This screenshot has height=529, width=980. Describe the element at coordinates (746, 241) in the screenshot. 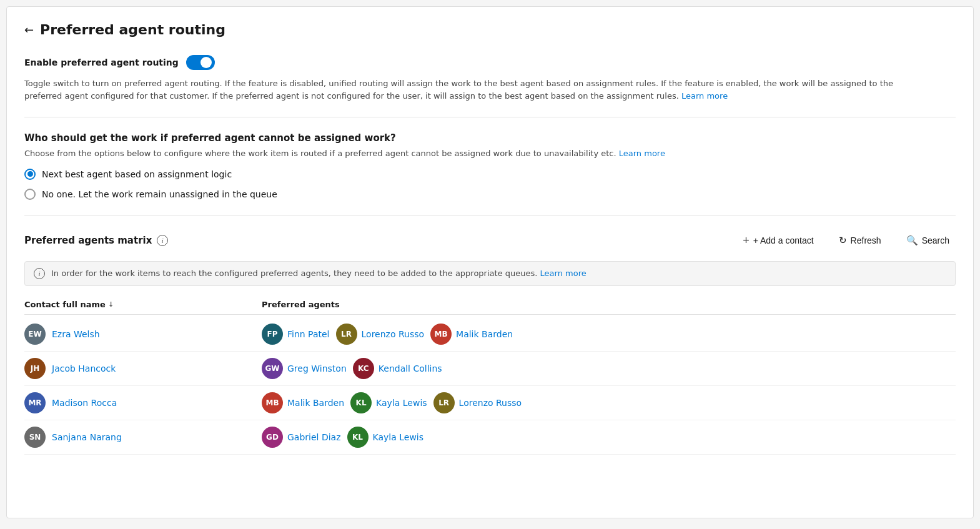

I see `add-icon: +` at that location.